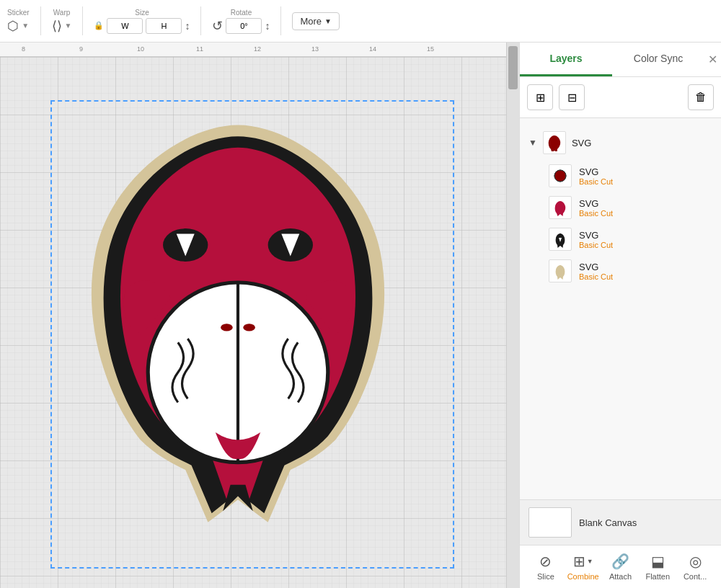 This screenshot has height=588, width=721. Describe the element at coordinates (328, 22) in the screenshot. I see `more-chevron-icon: ▼` at that location.